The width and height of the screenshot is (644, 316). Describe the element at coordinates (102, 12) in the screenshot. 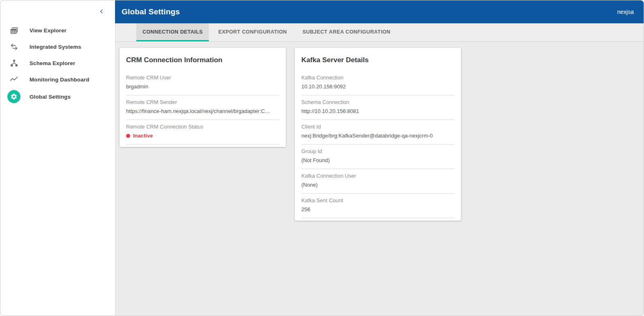

I see `chevron-left-icon` at that location.